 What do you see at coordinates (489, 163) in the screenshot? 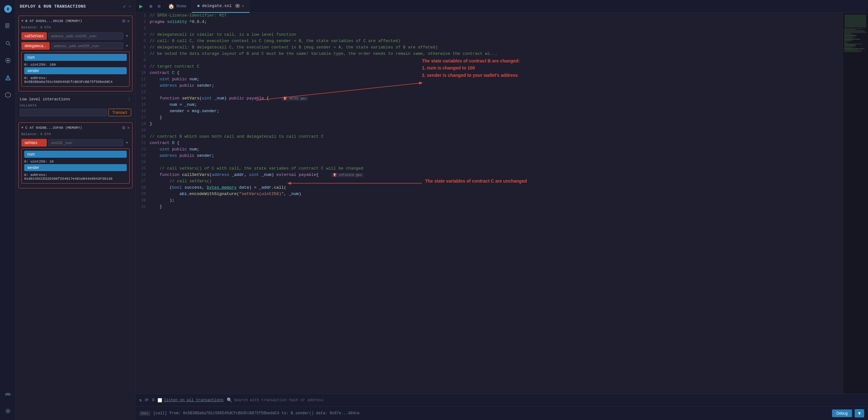
I see `code-line-24: 24` at bounding box center [489, 163].